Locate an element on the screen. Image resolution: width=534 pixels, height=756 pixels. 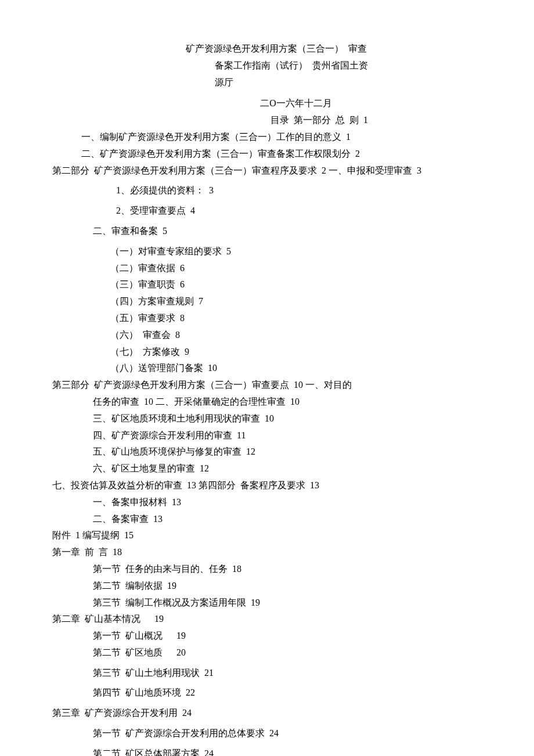
toc-line: 一、编制矿产资源绿色开发利用方案（三合一）工作的目的意义 1 is located at coordinates (267, 137).